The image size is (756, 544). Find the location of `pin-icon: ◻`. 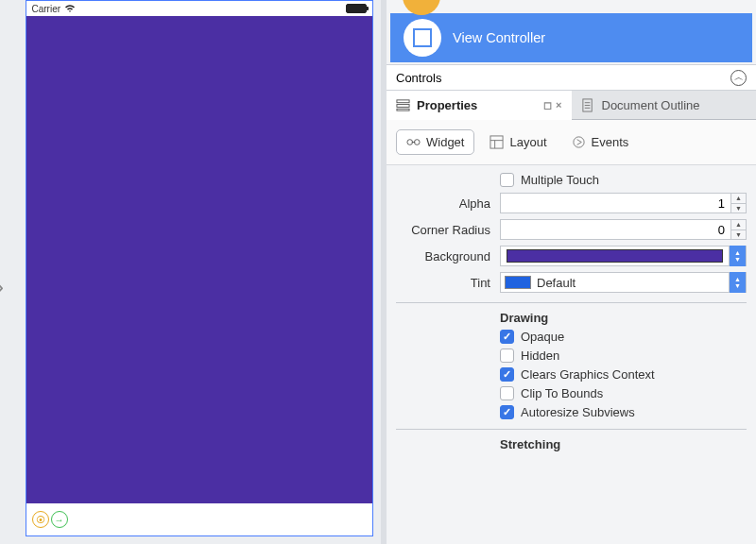

pin-icon: ◻ is located at coordinates (548, 106).